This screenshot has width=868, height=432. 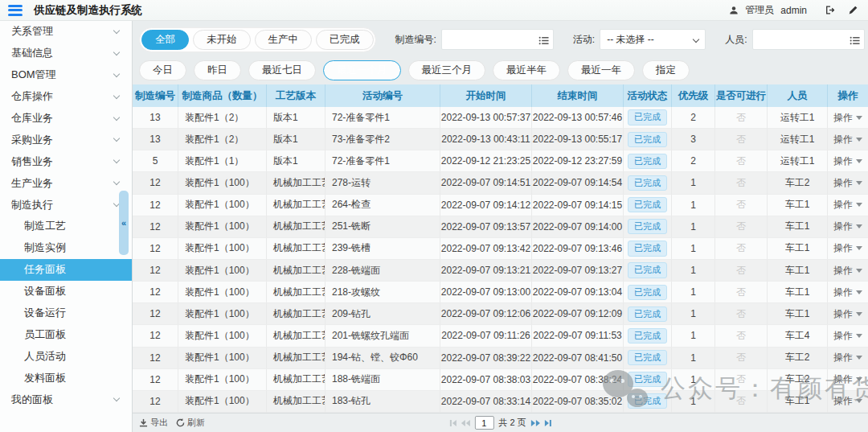 I want to click on date-tab-最近一年: 最近一年, so click(x=601, y=71).